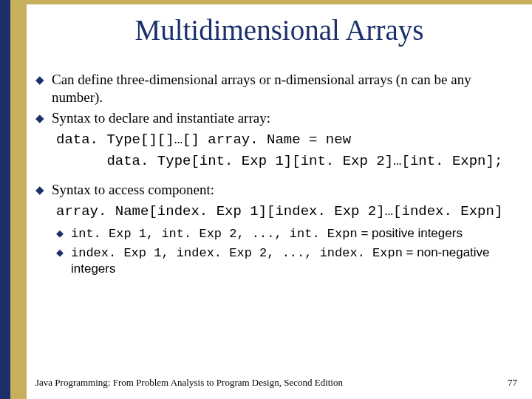  I want to click on sub-bullet-1-tail: = positive integers, so click(410, 233).